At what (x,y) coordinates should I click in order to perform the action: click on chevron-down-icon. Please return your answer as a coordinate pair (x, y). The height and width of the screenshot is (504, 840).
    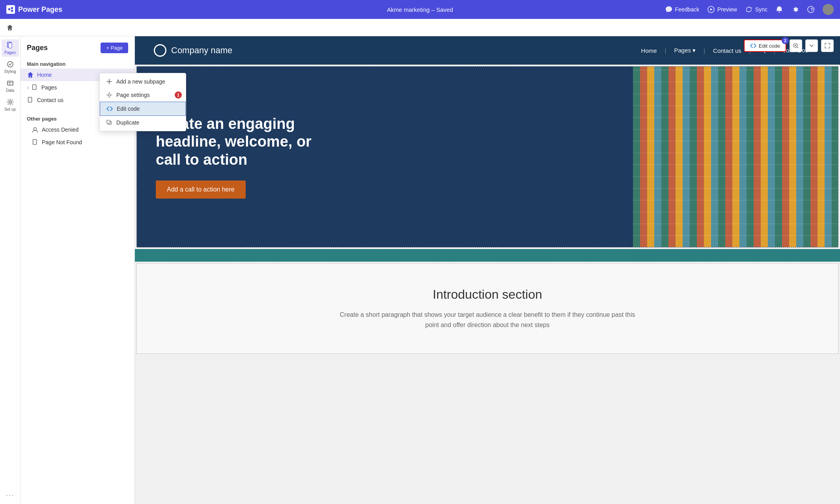
    Looking at the image, I should click on (812, 46).